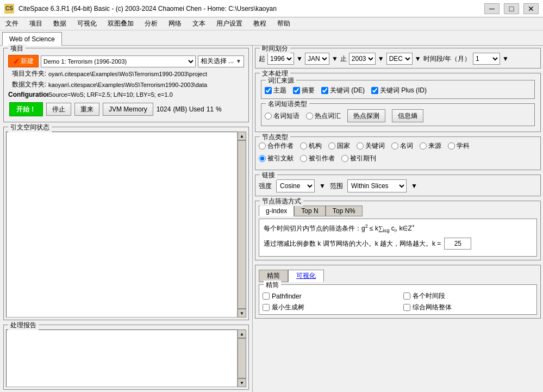 This screenshot has width=543, height=392. Describe the element at coordinates (284, 24) in the screenshot. I see `menu-help: 帮助` at that location.